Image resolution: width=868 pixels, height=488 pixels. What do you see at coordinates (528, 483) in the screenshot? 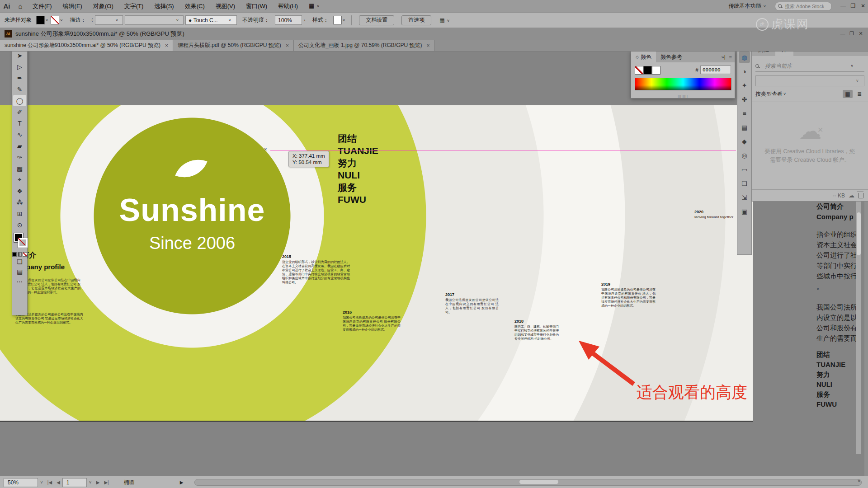
I see `horizontal-scrollbar` at bounding box center [528, 483].